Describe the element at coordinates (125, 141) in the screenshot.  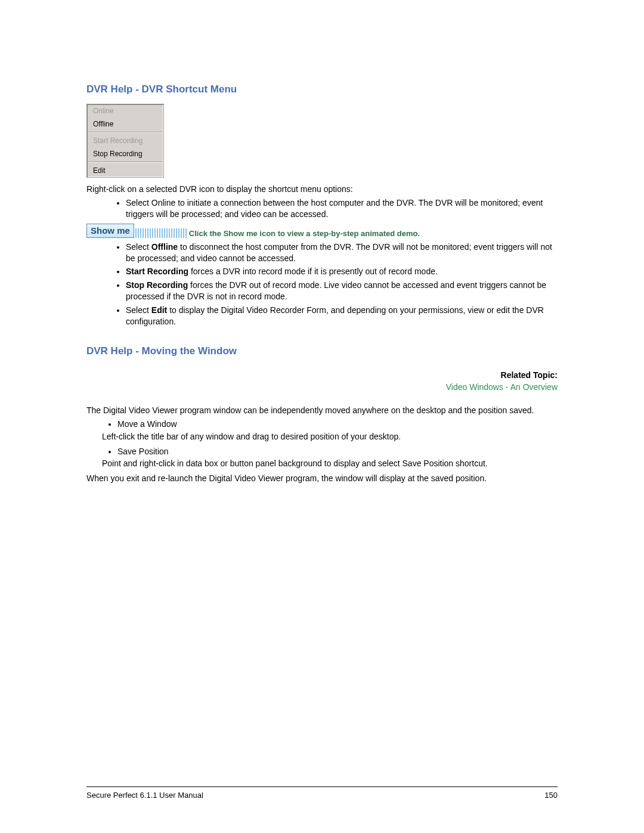
I see `menu-item-start-recording: Start Recording` at that location.